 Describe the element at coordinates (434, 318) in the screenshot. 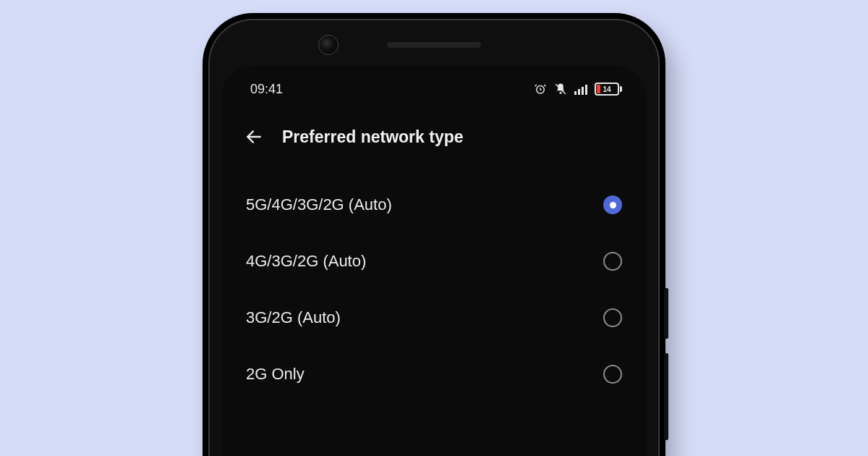

I see `network-option: 3G/2G (Auto)` at that location.